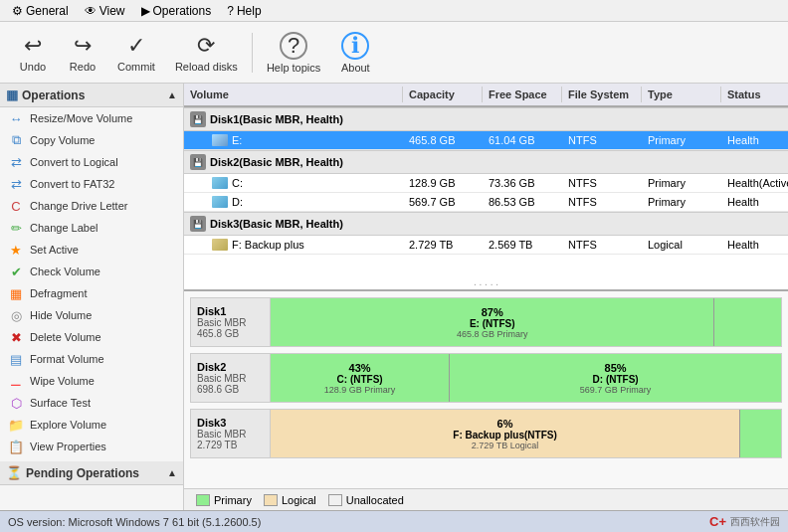  What do you see at coordinates (92, 293) in the screenshot?
I see `op-defragment: ▦ Defragment` at bounding box center [92, 293].